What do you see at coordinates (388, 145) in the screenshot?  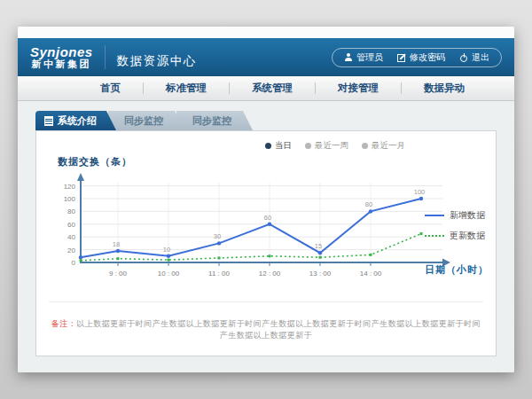 I see `radio-label: 最近一月` at bounding box center [388, 145].